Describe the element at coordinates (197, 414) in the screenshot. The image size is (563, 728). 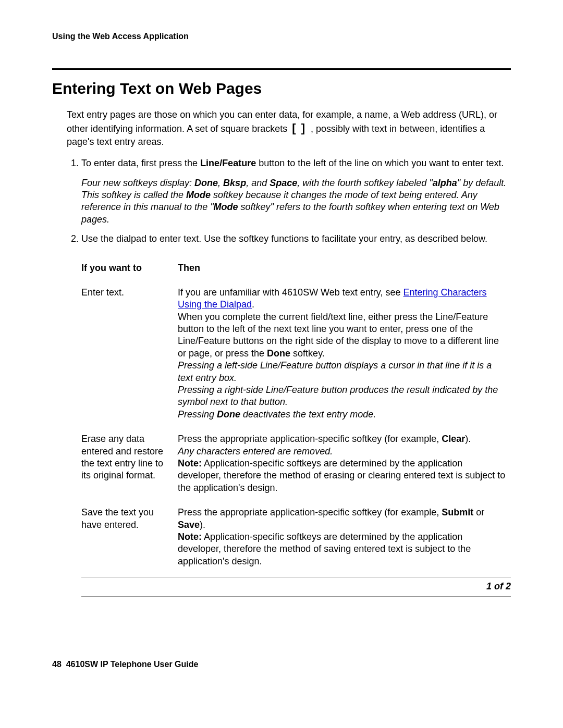
I see `r1-i3a: Pressing` at that location.